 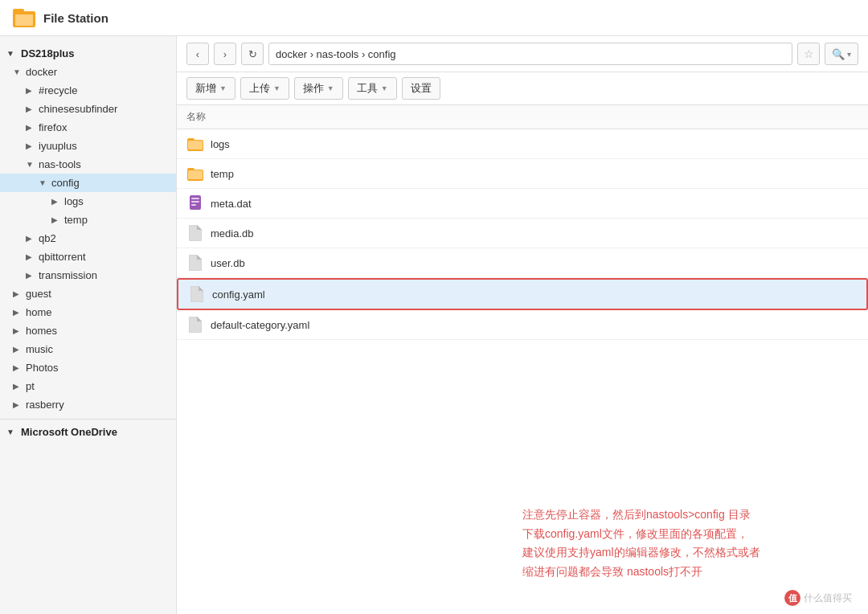 I want to click on recycle-arrow: ▶, so click(x=32, y=90).